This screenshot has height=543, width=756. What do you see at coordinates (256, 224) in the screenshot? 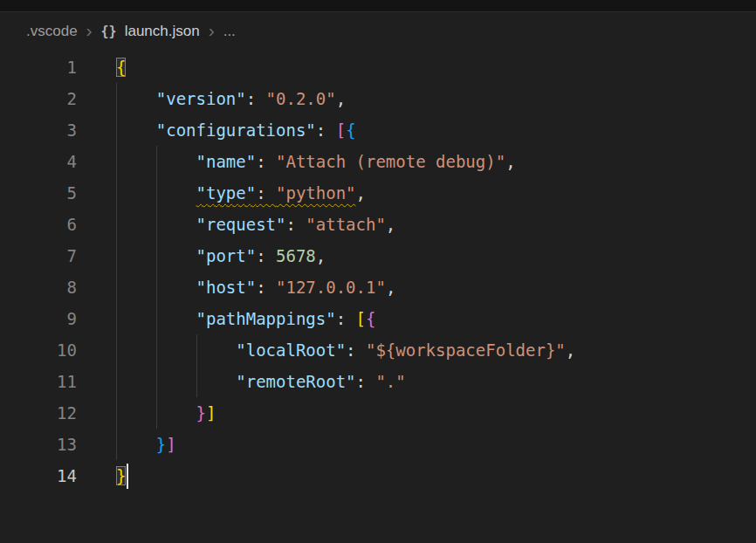
I see `code-text: "request": "attach",` at bounding box center [256, 224].